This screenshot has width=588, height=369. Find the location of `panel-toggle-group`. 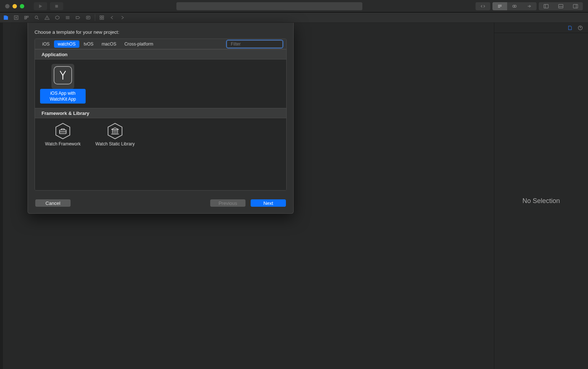

panel-toggle-group is located at coordinates (561, 6).